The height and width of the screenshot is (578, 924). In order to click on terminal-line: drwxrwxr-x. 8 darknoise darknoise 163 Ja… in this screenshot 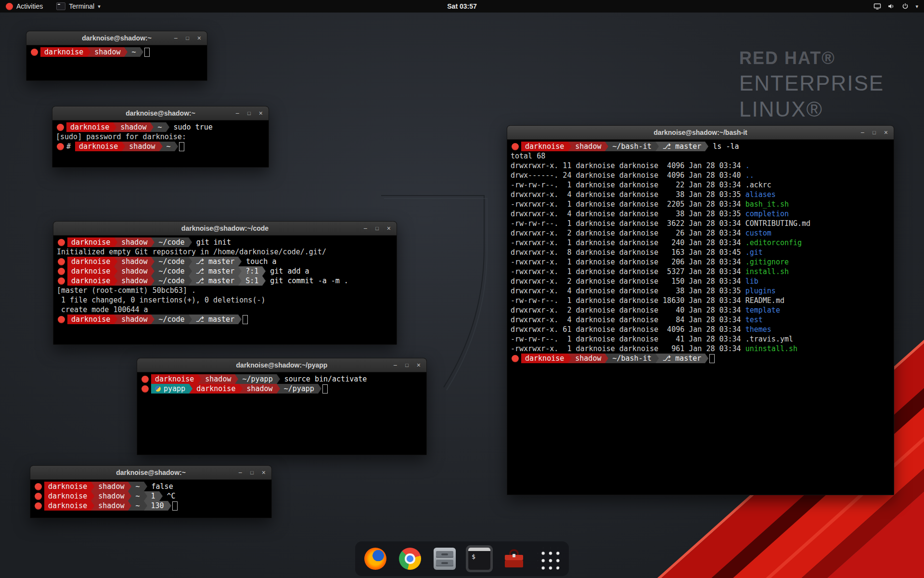, I will do `click(701, 252)`.